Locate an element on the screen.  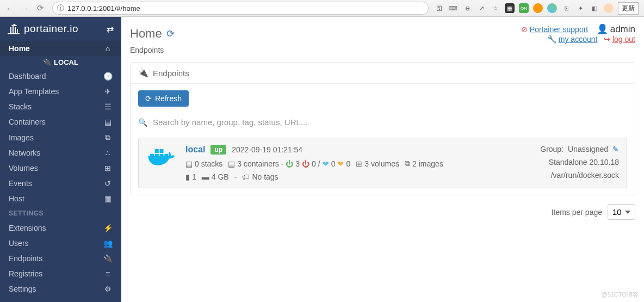
search-wrap: 🔍 is located at coordinates (383, 122).